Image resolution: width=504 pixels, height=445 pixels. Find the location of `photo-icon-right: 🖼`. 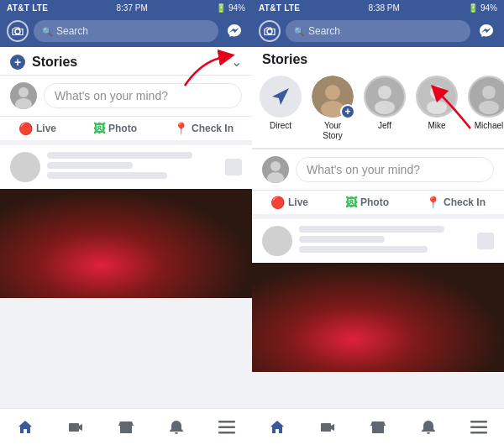

photo-icon-right: 🖼 is located at coordinates (351, 202).